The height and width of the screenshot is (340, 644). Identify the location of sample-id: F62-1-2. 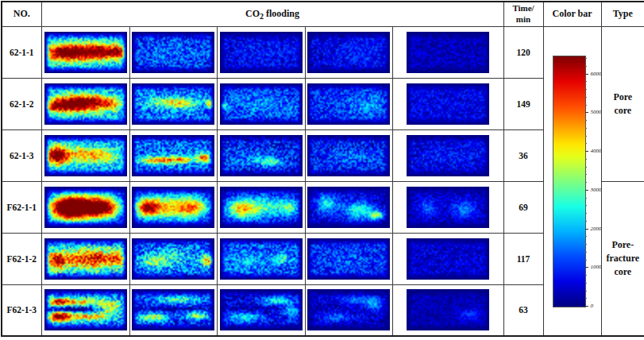
(21, 259).